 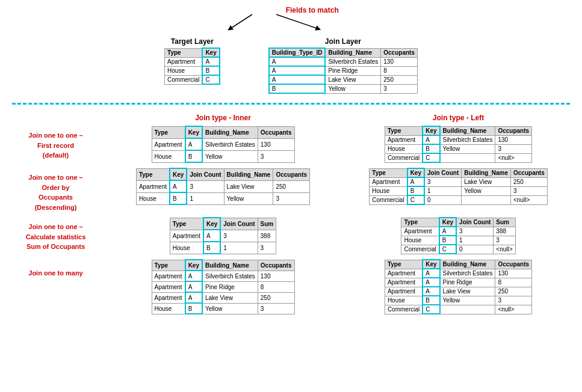 I want to click on section-3-left: TypeKeyJoin CountSum ApartmentA3388 Hous…, so click(x=459, y=236).